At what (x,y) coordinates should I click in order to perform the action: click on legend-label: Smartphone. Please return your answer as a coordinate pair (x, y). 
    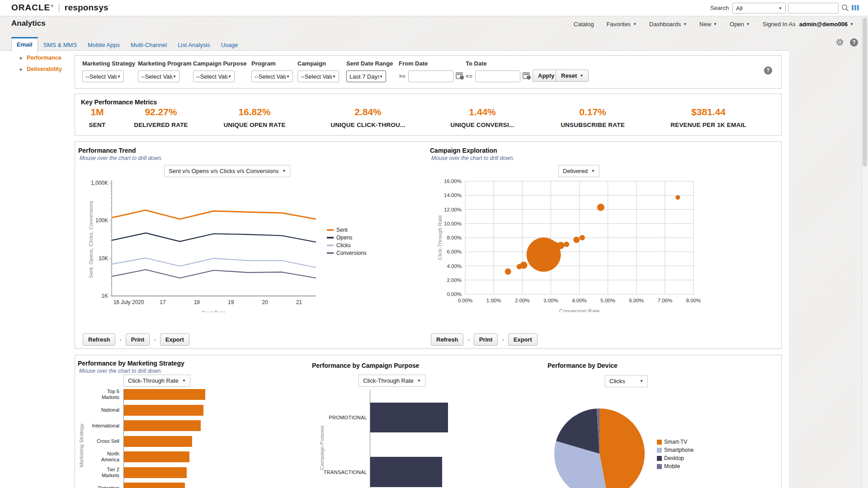
    Looking at the image, I should click on (679, 450).